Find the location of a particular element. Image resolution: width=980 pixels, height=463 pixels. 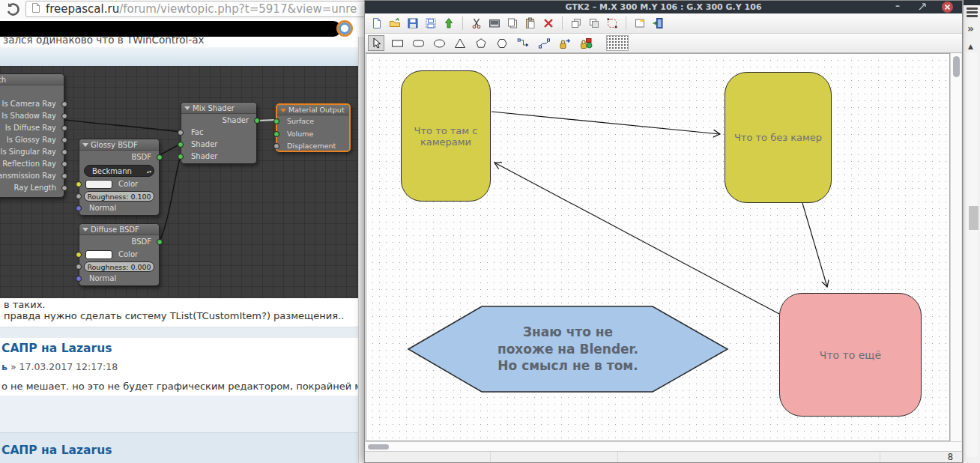

node-input-label: Shader is located at coordinates (204, 144).